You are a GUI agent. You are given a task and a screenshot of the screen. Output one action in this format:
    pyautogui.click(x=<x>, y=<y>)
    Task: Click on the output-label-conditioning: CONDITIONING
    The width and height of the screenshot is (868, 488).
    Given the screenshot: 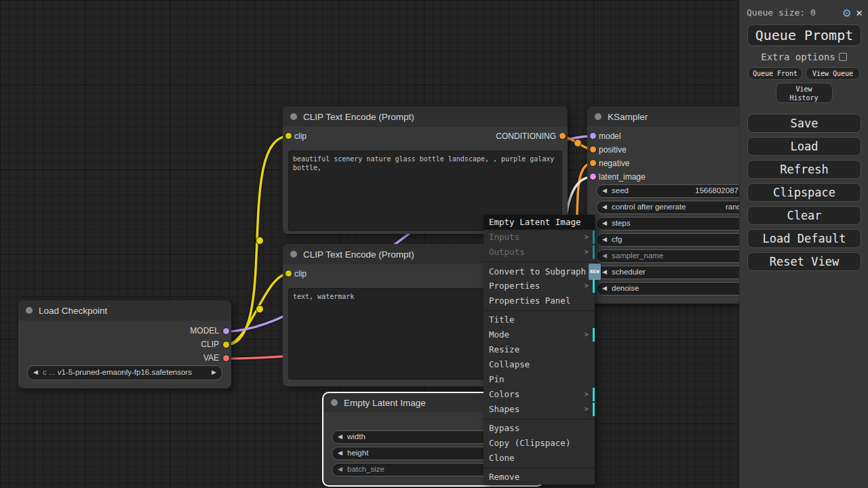 What is the action you would take?
    pyautogui.click(x=526, y=136)
    